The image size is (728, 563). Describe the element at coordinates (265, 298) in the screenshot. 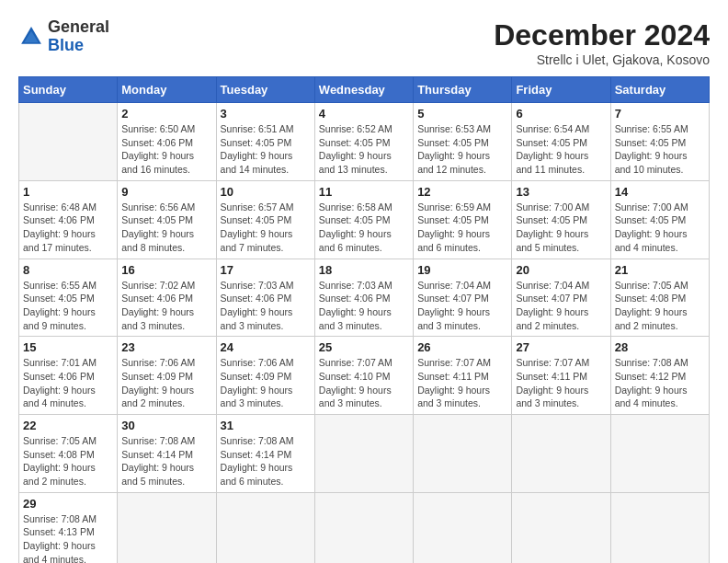

I see `table-row: 17 Sunrise: 7:03 AM Sunset: 4:06 PM Dayl…` at that location.